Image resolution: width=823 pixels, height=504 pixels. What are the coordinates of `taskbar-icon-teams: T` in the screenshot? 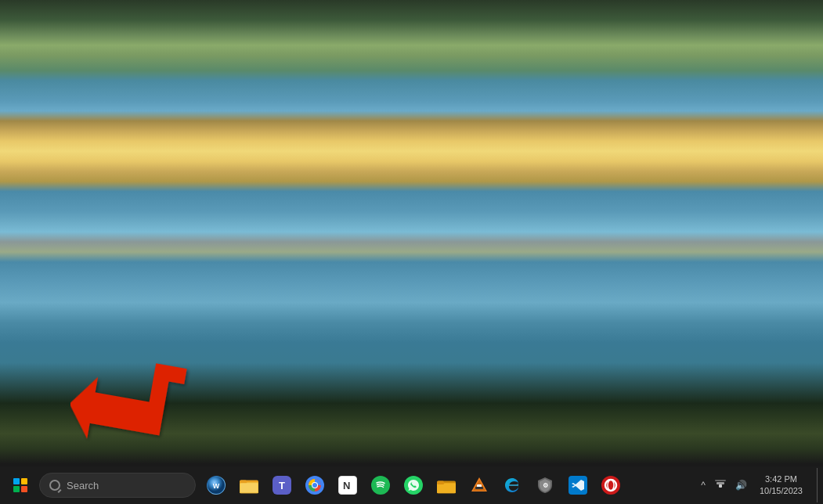 It's located at (282, 485).